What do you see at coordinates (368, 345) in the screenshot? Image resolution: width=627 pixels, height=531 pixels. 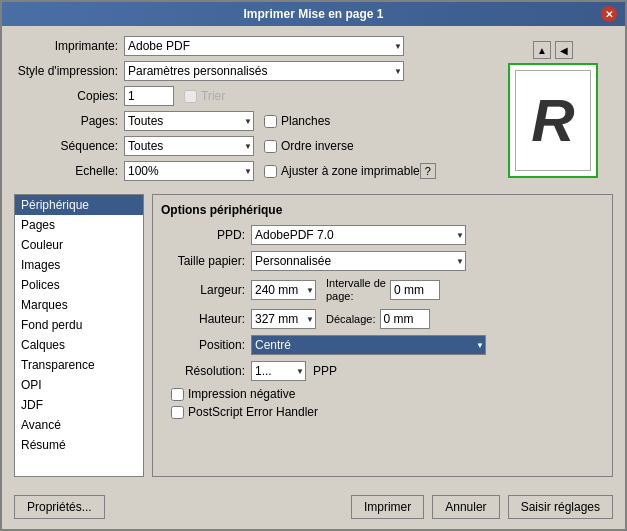 I see `position-select-wrapper: Centré ▼` at bounding box center [368, 345].